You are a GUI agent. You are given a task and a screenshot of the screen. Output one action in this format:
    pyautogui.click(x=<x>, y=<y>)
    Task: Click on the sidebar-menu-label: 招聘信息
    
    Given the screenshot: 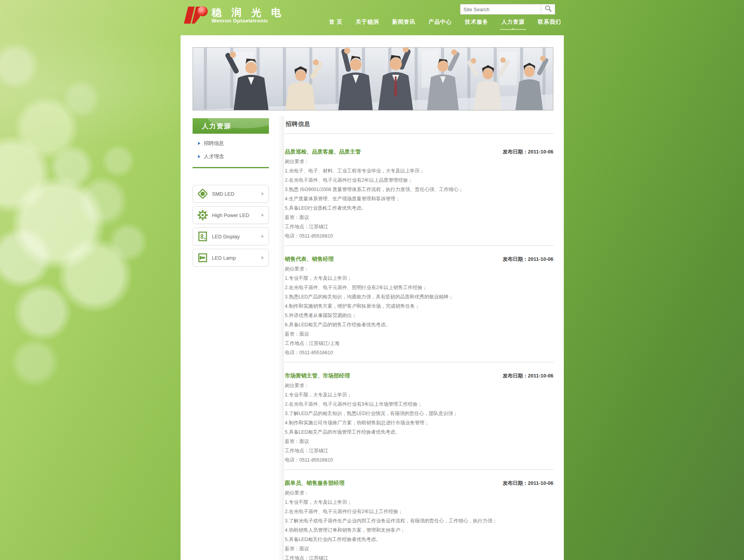 What is the action you would take?
    pyautogui.click(x=214, y=143)
    